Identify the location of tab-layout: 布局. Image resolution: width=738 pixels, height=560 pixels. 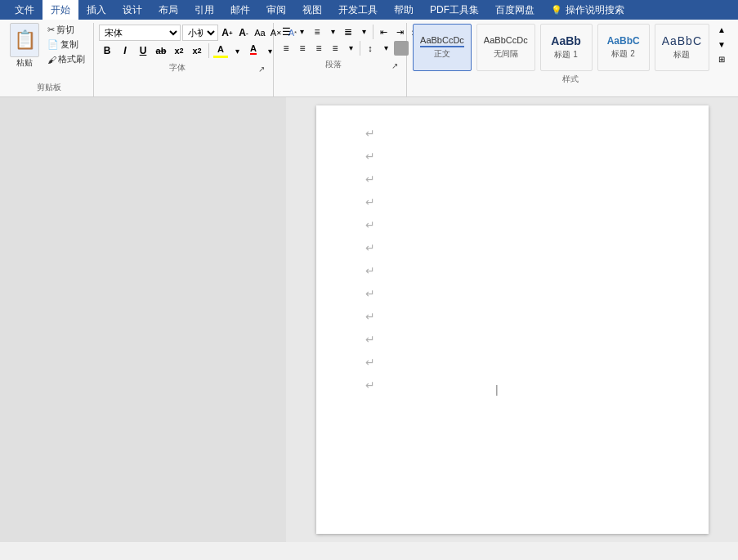
(168, 10).